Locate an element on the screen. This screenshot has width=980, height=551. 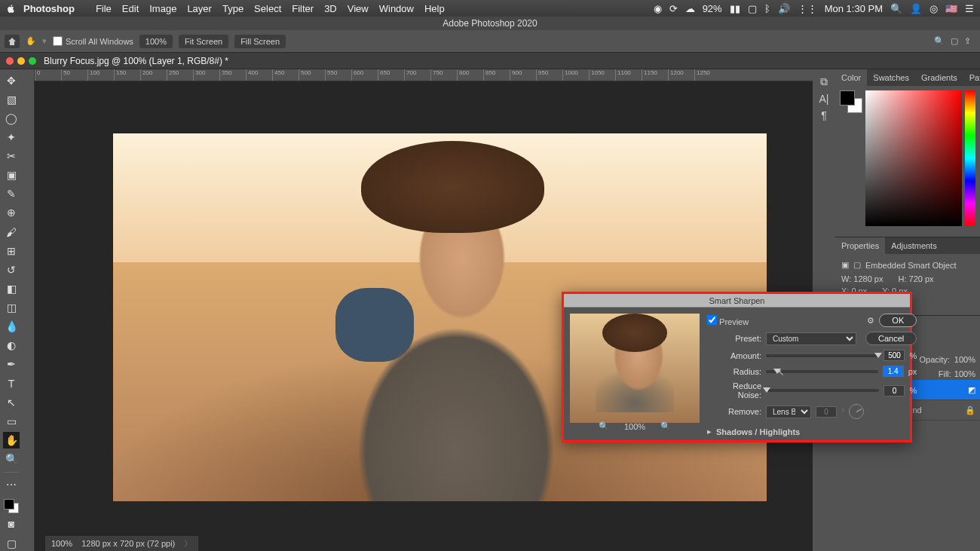
menu-select: Select is located at coordinates (268, 9).